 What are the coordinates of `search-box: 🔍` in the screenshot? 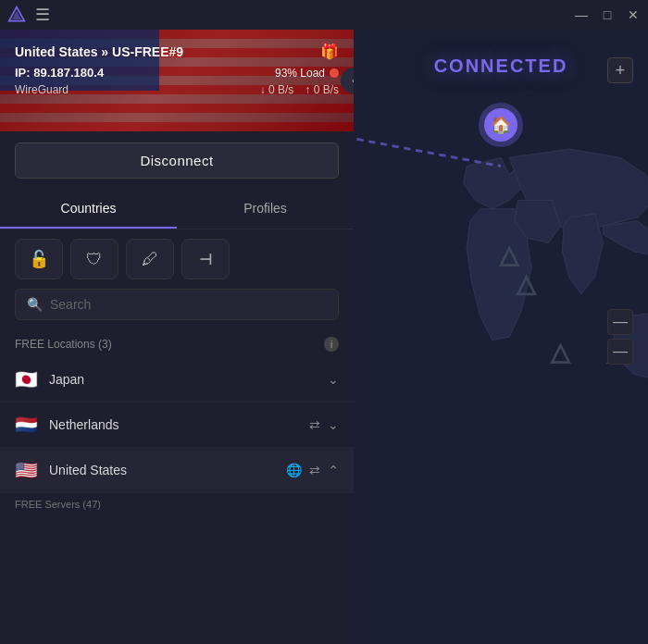 It's located at (177, 304).